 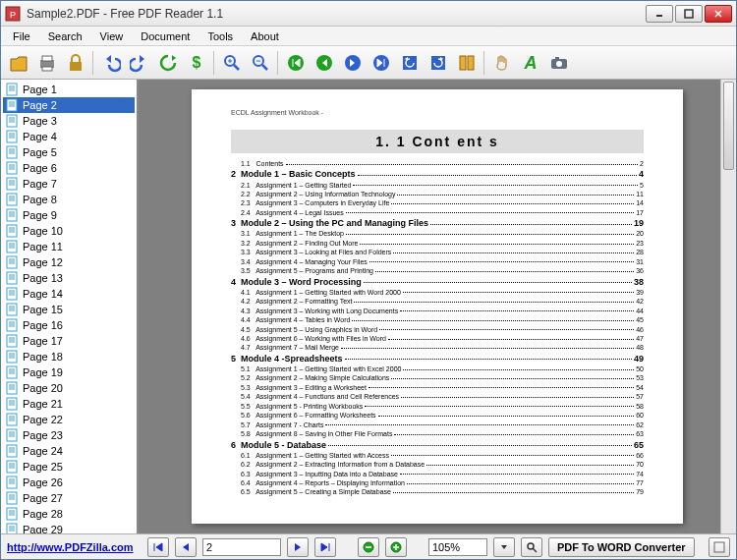 I want to click on nav-last-icon, so click(x=381, y=63).